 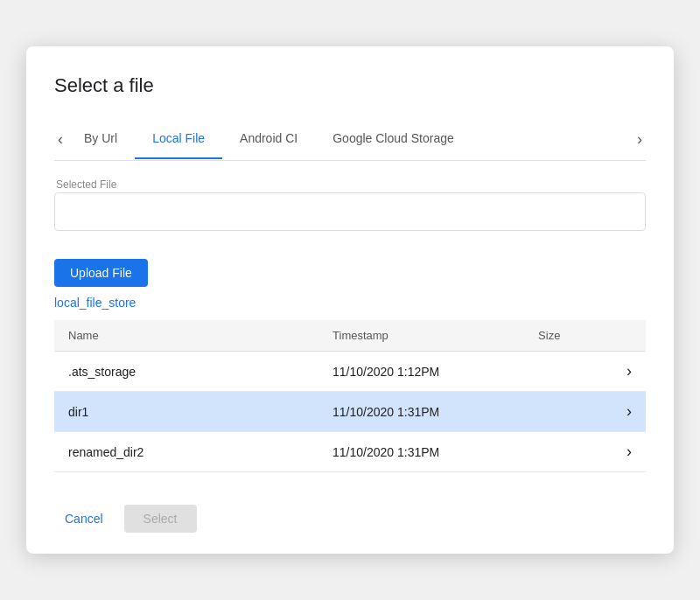 I want to click on tabs-container: ‹ By Url Local File Android CI Google Cl…, so click(x=350, y=140).